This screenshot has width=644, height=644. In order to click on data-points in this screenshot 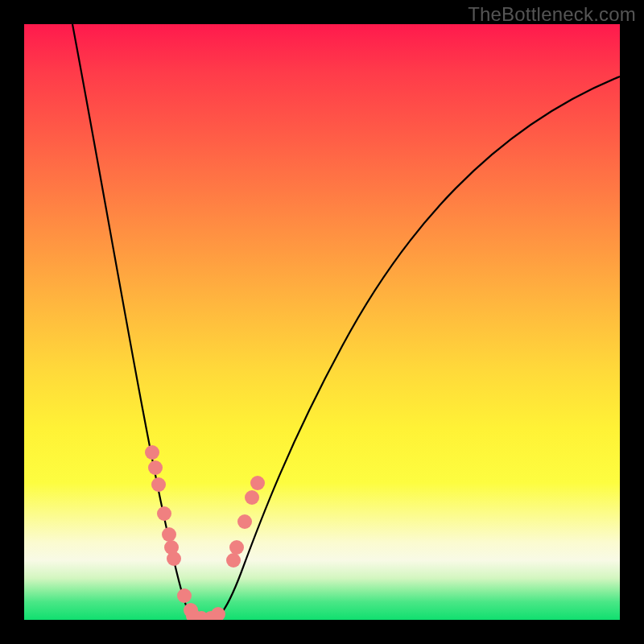, I will do `click(204, 533)`.